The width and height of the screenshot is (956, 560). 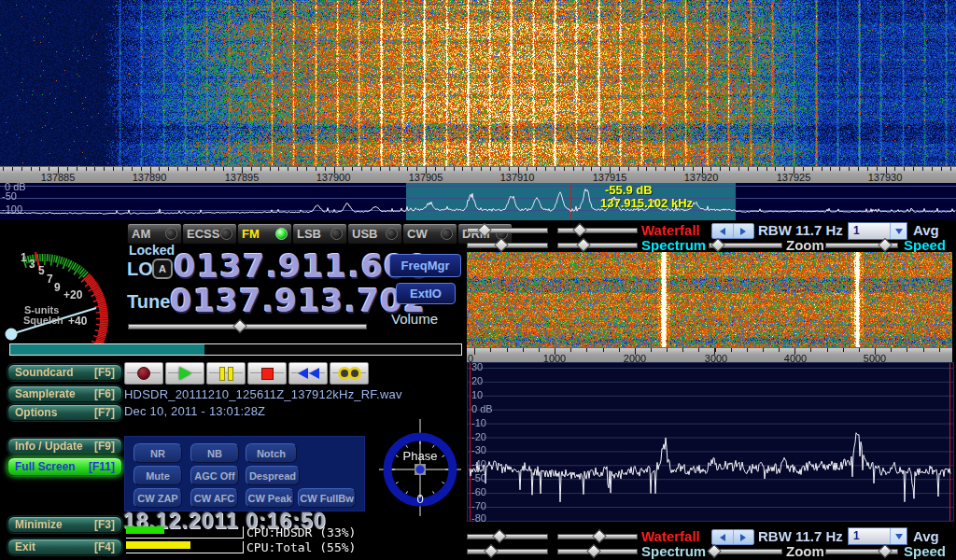 What do you see at coordinates (477, 367) in the screenshot?
I see `db-axis-label: 30` at bounding box center [477, 367].